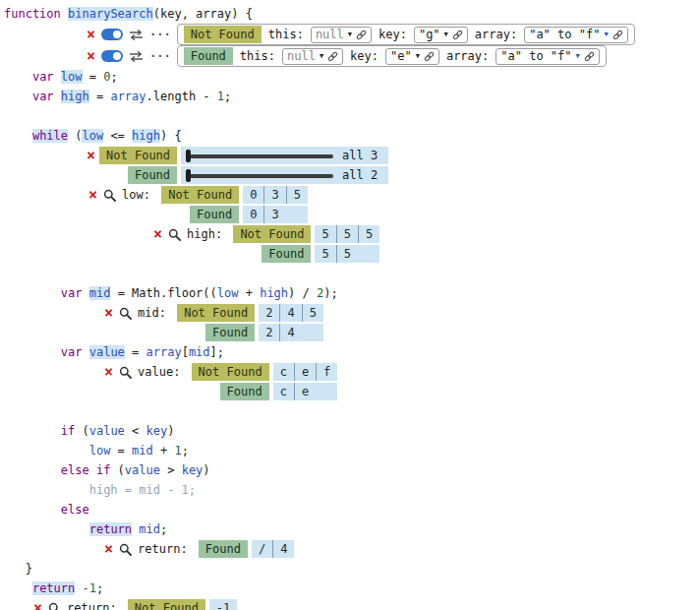 Image resolution: width=700 pixels, height=610 pixels. I want to click on code-token: ) /, so click(303, 293).